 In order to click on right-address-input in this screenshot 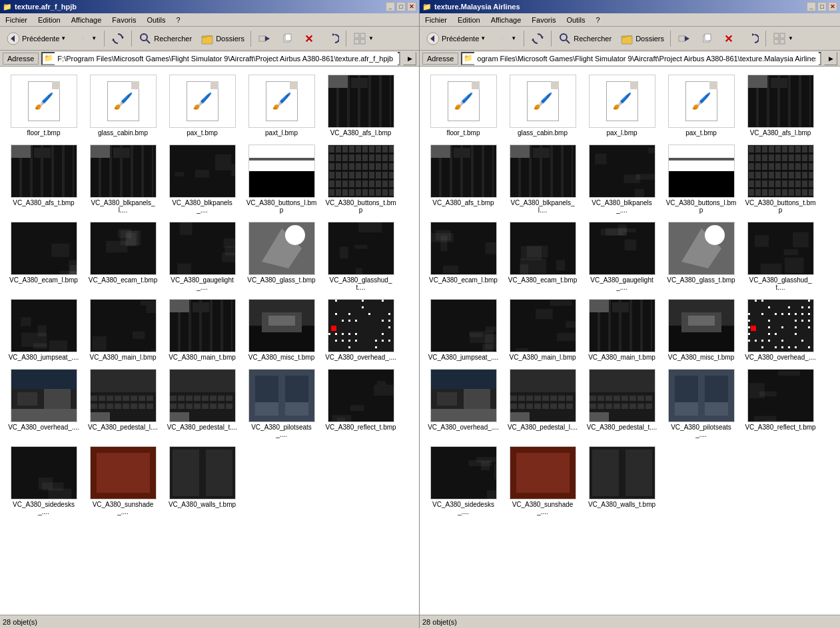, I will do `click(646, 59)`.